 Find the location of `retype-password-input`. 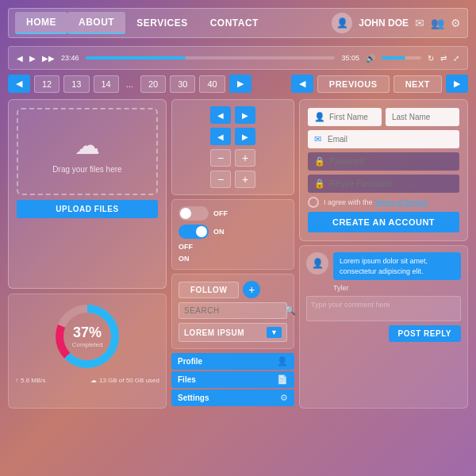

retype-password-input is located at coordinates (391, 184).